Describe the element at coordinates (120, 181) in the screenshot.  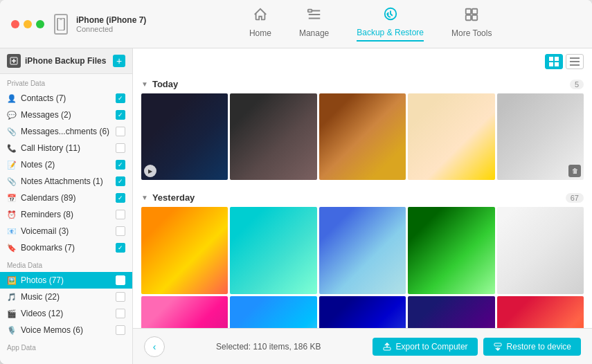
I see `notes-attach-check` at that location.